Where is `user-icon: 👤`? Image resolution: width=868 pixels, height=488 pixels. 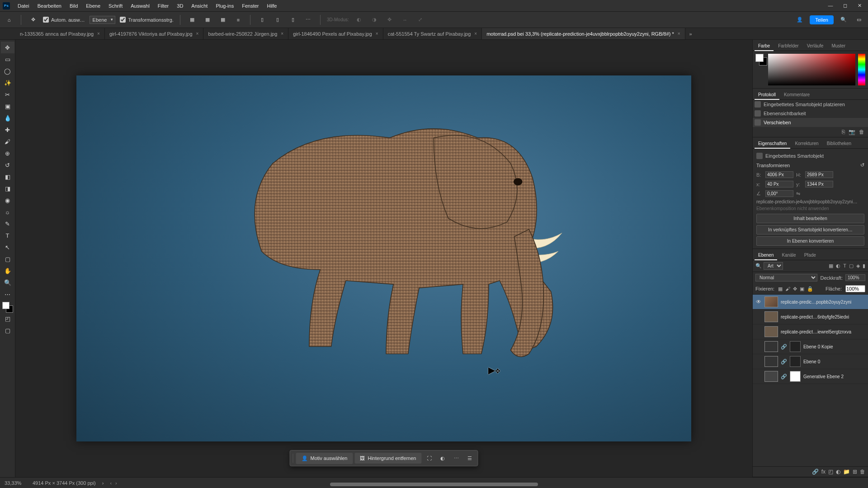
user-icon: 👤 is located at coordinates (800, 20).